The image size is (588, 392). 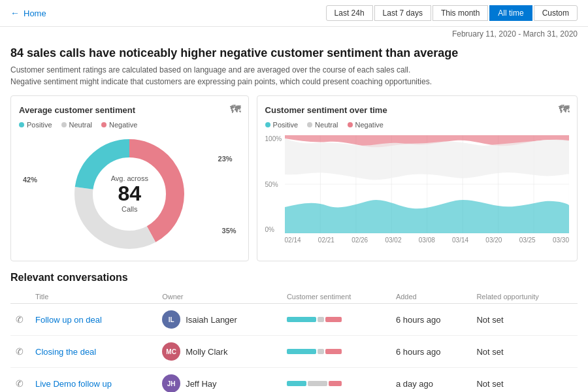 I want to click on area-legend: Positive Neutral Negative, so click(x=417, y=125).